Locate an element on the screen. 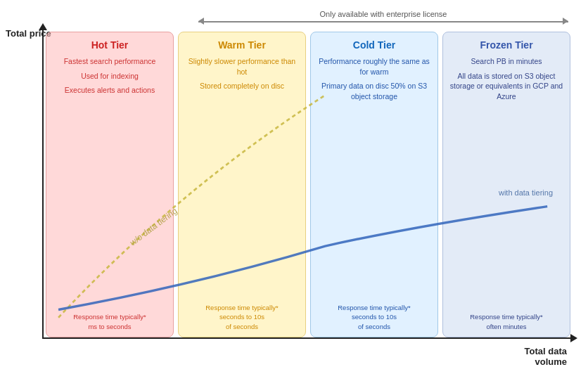 The height and width of the screenshot is (374, 588). warm-tier-desc-2: Stored completely on disc is located at coordinates (242, 86).